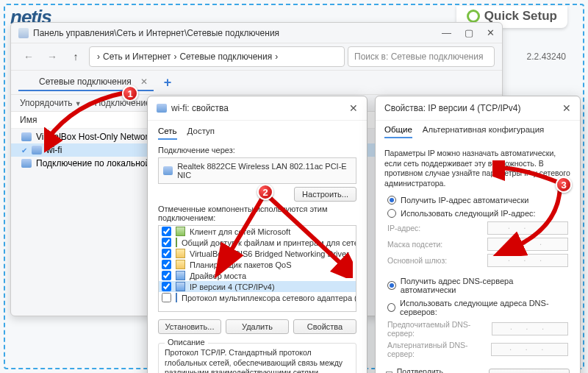 The height and width of the screenshot is (373, 588). What do you see at coordinates (478, 228) in the screenshot?
I see `field-ip: IP-адрес:. . .` at bounding box center [478, 228].